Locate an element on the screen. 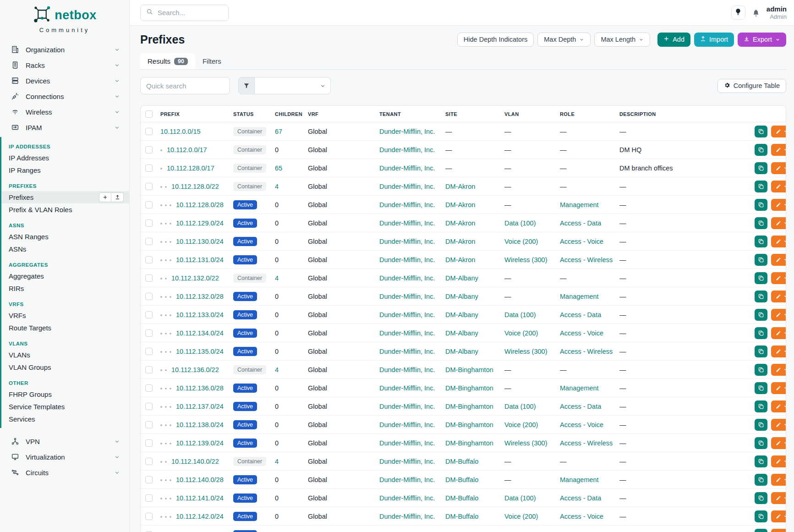 The image size is (794, 532). prefix-link: 10.112.133.0/24 is located at coordinates (200, 315).